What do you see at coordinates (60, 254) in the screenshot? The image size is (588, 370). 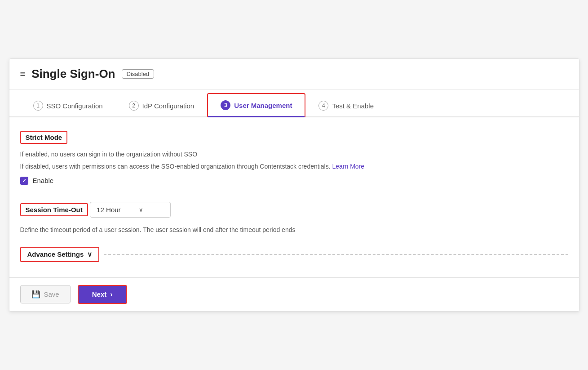 I see `advance-settings-toggle: Advance Settings ∨` at bounding box center [60, 254].